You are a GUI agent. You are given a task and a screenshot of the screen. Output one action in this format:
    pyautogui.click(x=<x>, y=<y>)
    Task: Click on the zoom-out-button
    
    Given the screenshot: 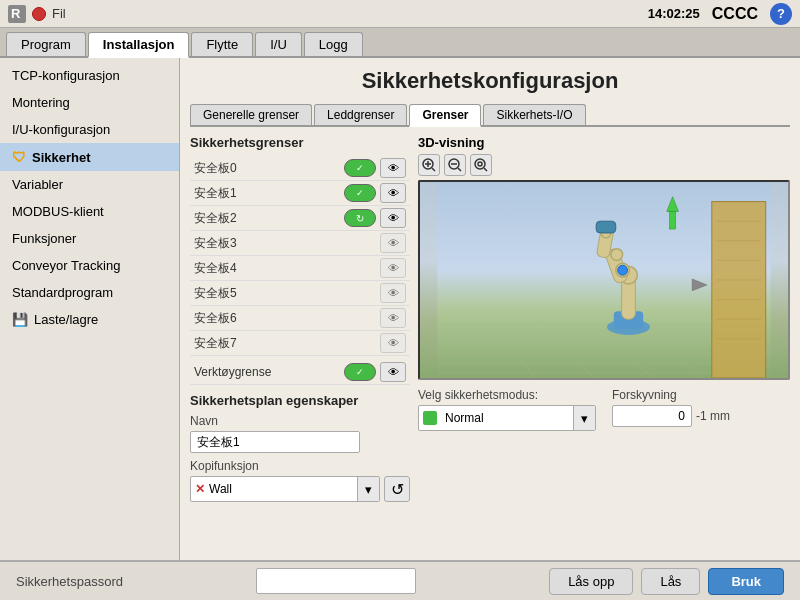 What is the action you would take?
    pyautogui.click(x=455, y=165)
    